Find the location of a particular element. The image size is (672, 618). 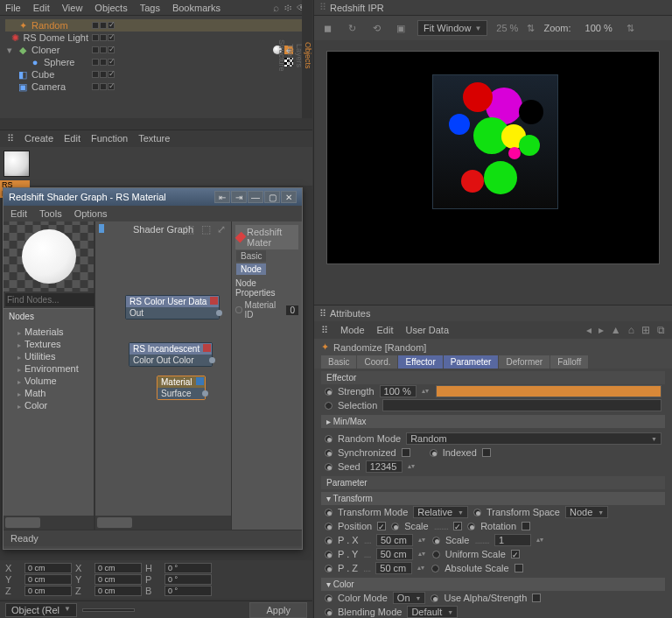

random-mode-select: Random▼ is located at coordinates (534, 439).